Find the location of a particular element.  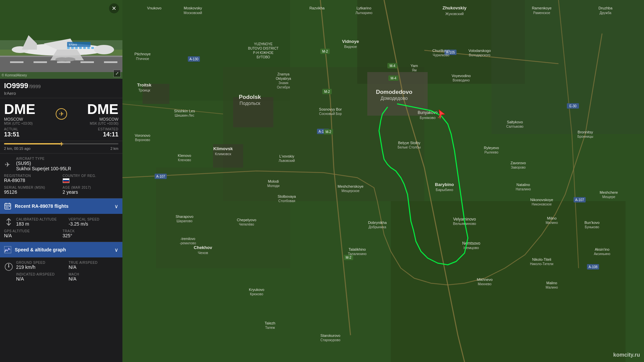

country-flag is located at coordinates (91, 180).